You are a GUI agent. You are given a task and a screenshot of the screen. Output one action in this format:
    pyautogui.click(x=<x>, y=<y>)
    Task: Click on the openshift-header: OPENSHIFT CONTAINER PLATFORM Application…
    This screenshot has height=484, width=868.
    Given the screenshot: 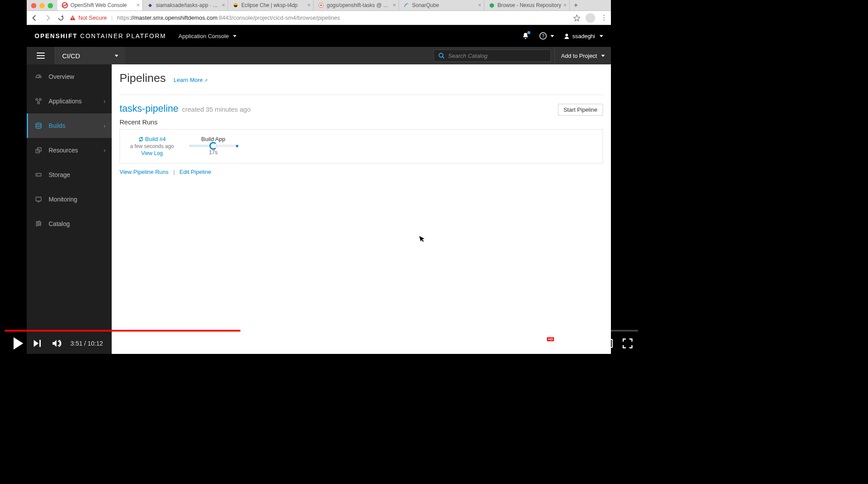 What is the action you would take?
    pyautogui.click(x=319, y=36)
    